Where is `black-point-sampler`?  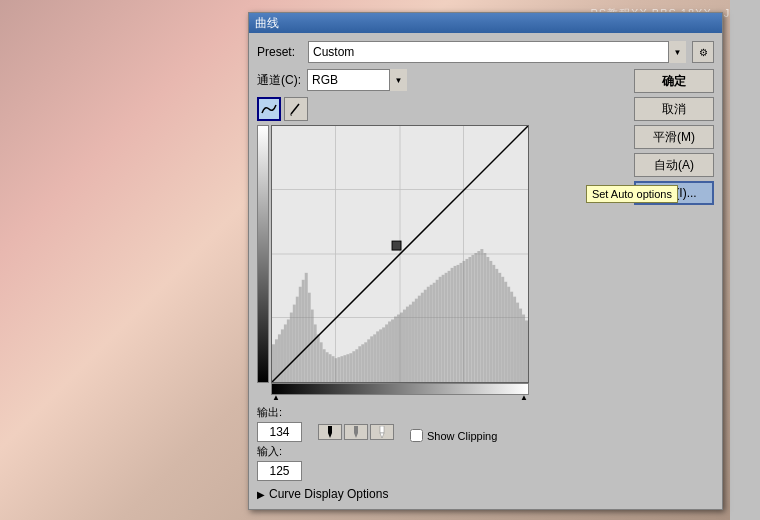
black-point-sampler is located at coordinates (330, 432).